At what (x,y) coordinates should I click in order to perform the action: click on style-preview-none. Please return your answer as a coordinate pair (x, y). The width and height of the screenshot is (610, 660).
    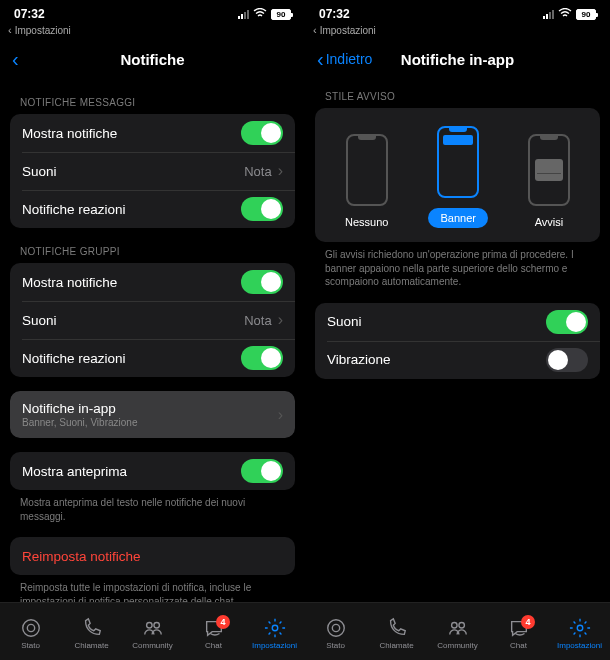
    Looking at the image, I should click on (367, 170).